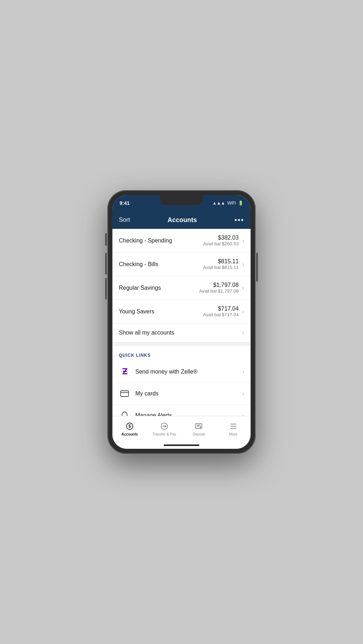 The image size is (363, 644). What do you see at coordinates (130, 426) in the screenshot?
I see `accounts-icon: $` at bounding box center [130, 426].